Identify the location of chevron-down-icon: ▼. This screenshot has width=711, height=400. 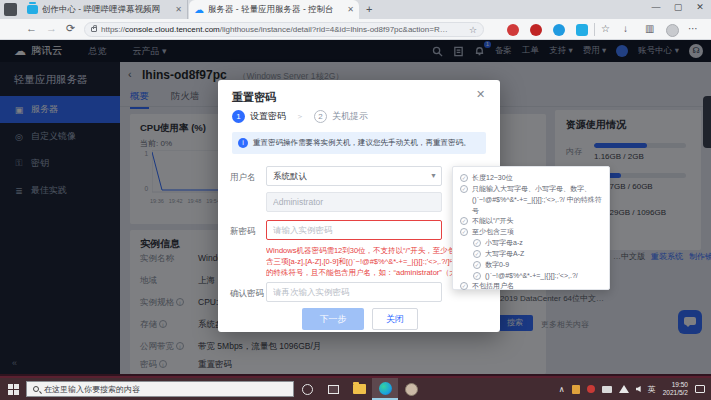
(434, 176).